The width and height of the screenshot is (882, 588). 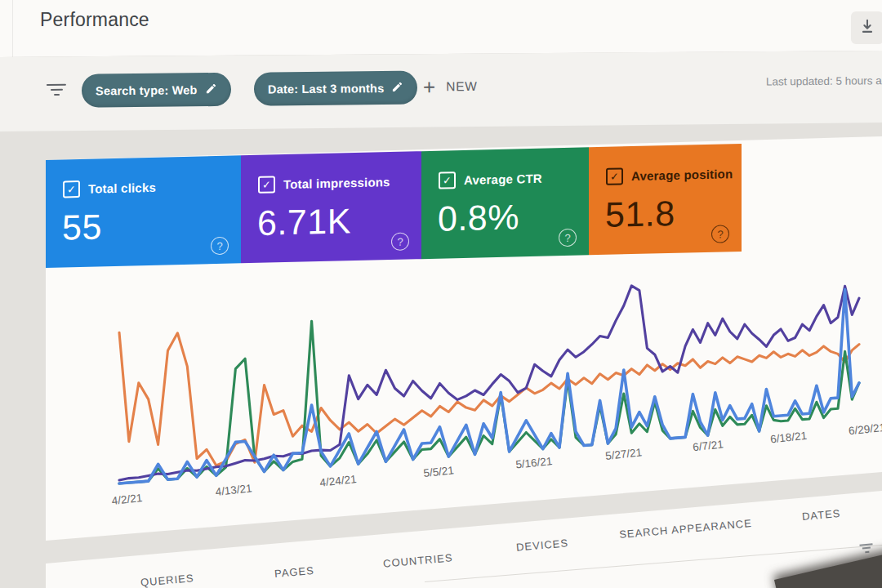 I want to click on tab-pages: PAGES, so click(x=294, y=572).